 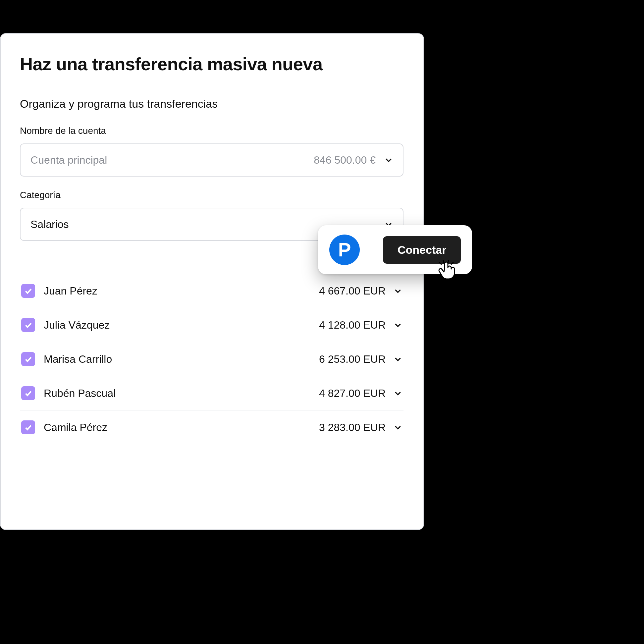 I want to click on transfer-amount: 4 667.00 EUR, so click(x=352, y=291).